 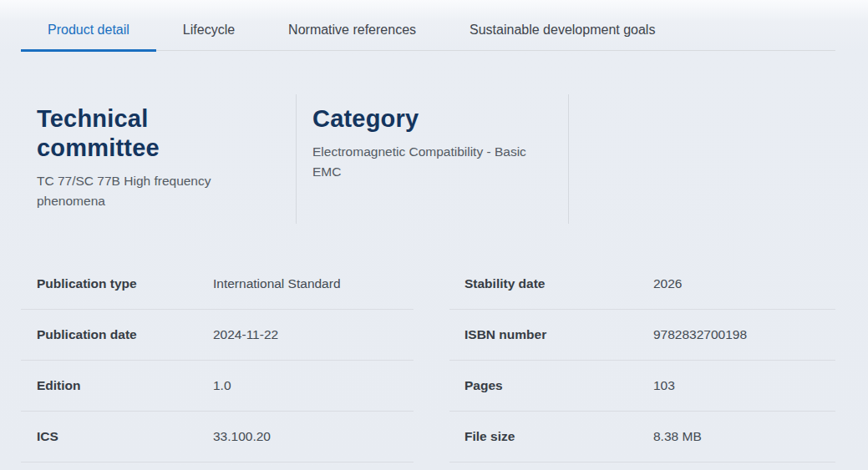 What do you see at coordinates (125, 437) in the screenshot?
I see `detail-label: ICS` at bounding box center [125, 437].